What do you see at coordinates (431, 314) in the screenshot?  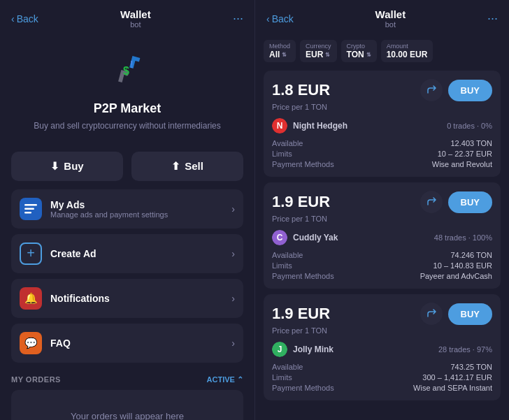 I see `offer-2-share-button` at bounding box center [431, 314].